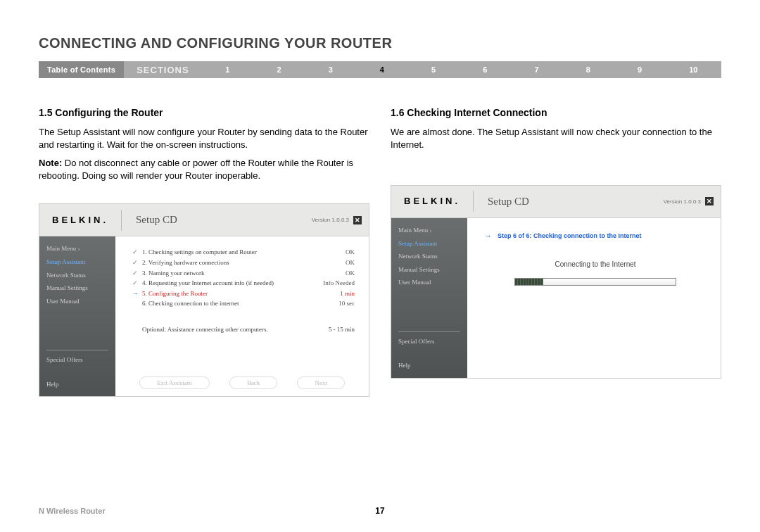  Describe the element at coordinates (433, 70) in the screenshot. I see `section-link-5: 5` at that location.